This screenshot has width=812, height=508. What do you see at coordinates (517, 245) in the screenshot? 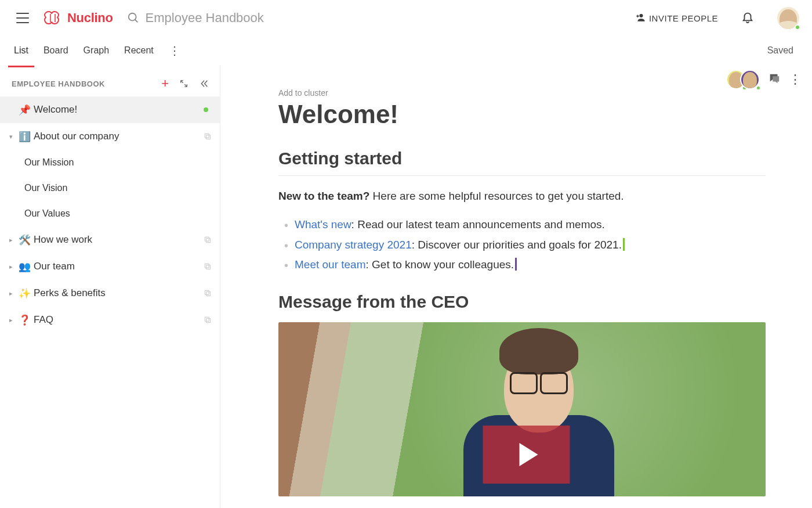
I see `text: : Discover our priorities and goals for …` at bounding box center [517, 245].